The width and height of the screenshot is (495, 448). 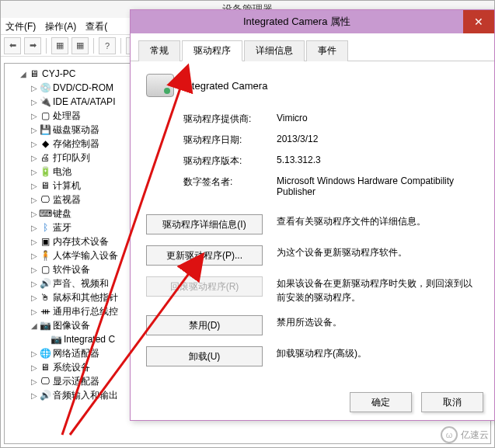 What do you see at coordinates (230, 120) in the screenshot?
I see `provider-label: 驱动程序提供商:` at bounding box center [230, 120].